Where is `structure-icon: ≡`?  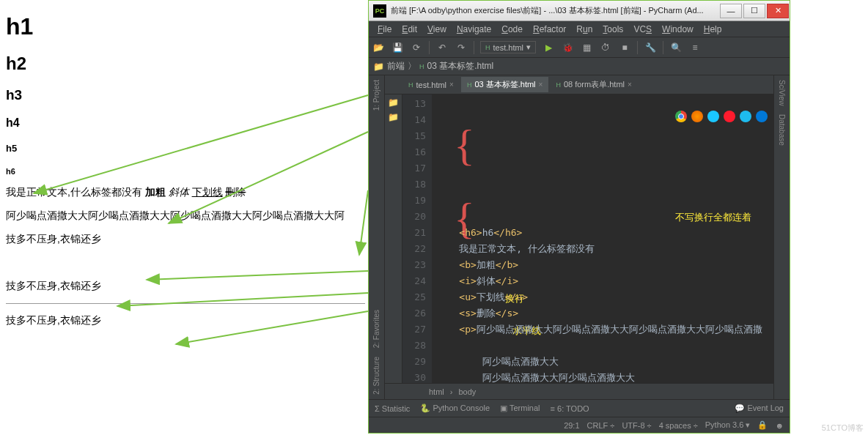
structure-icon: ≡ is located at coordinates (695, 48).